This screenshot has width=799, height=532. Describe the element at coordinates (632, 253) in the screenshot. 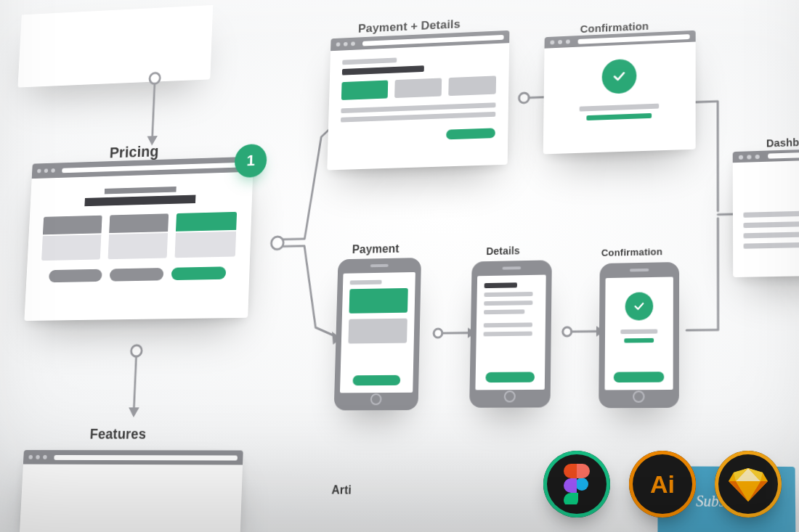

I see `label-confirmation-mobile: Confirmation` at that location.